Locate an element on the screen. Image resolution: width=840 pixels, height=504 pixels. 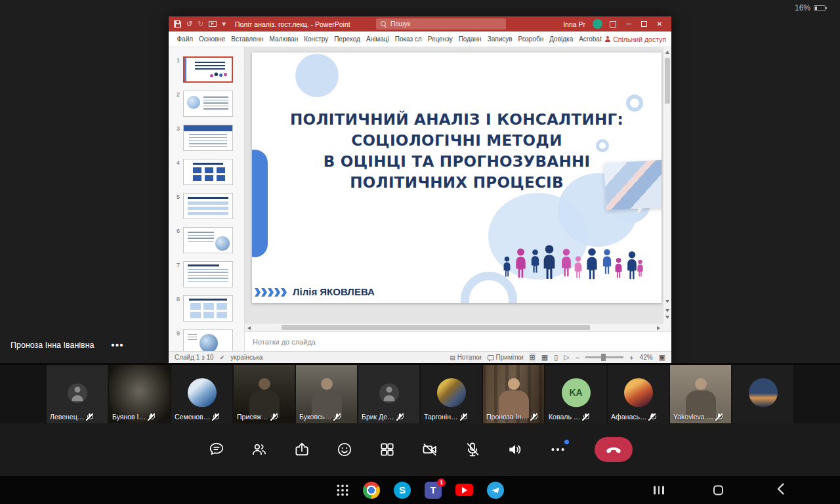
participant-tile-active-speaker: Yakovleva … is located at coordinates (701, 394).